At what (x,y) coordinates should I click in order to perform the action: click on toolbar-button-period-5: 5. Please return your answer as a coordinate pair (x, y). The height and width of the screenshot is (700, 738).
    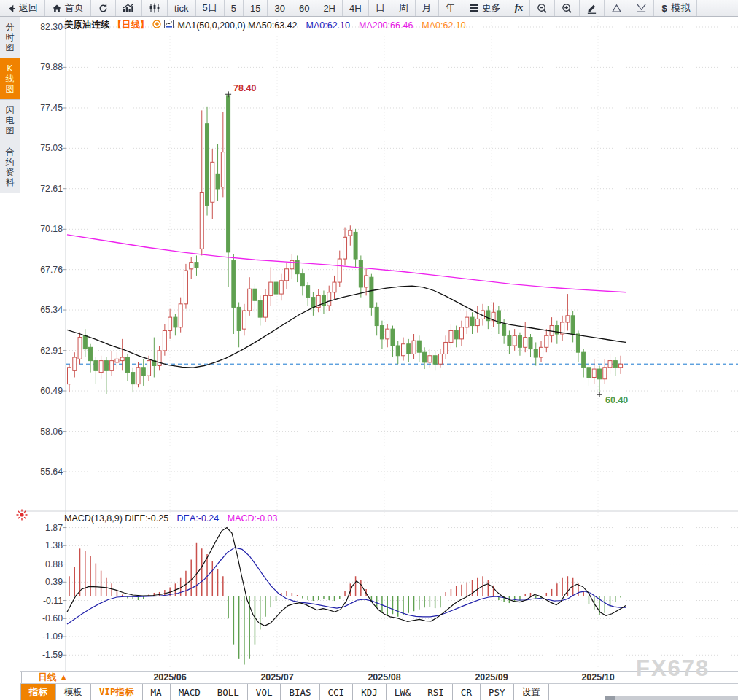
    Looking at the image, I should click on (234, 8).